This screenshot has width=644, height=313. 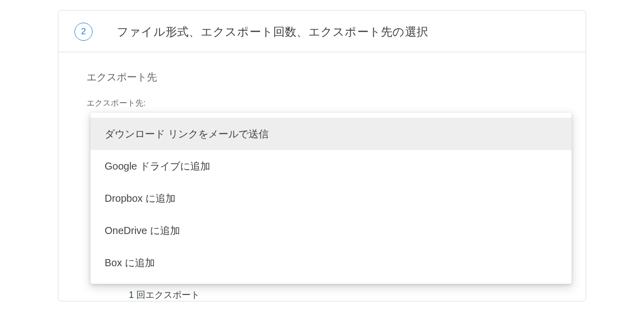 I want to click on destination-heading: エクスポート先, so click(x=322, y=77).